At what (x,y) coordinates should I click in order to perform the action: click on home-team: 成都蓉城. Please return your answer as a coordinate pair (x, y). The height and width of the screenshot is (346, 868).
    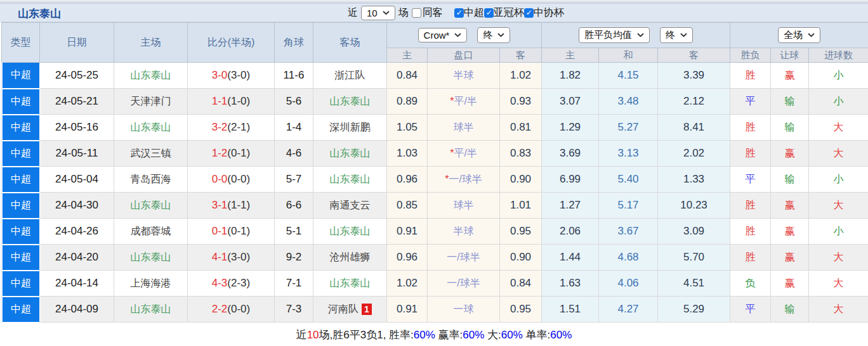
    Looking at the image, I should click on (151, 232).